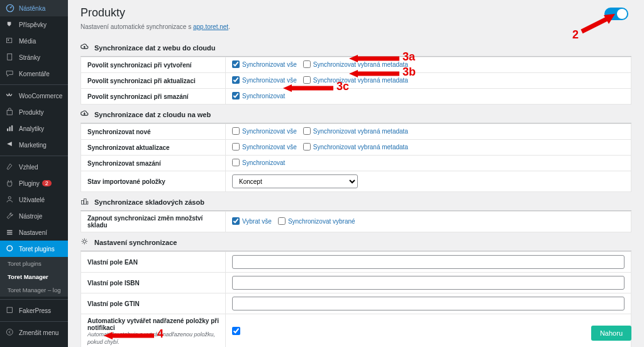 The height and width of the screenshot is (347, 644). Describe the element at coordinates (35, 311) in the screenshot. I see `sidebar-item-label: FakerPress` at that location.